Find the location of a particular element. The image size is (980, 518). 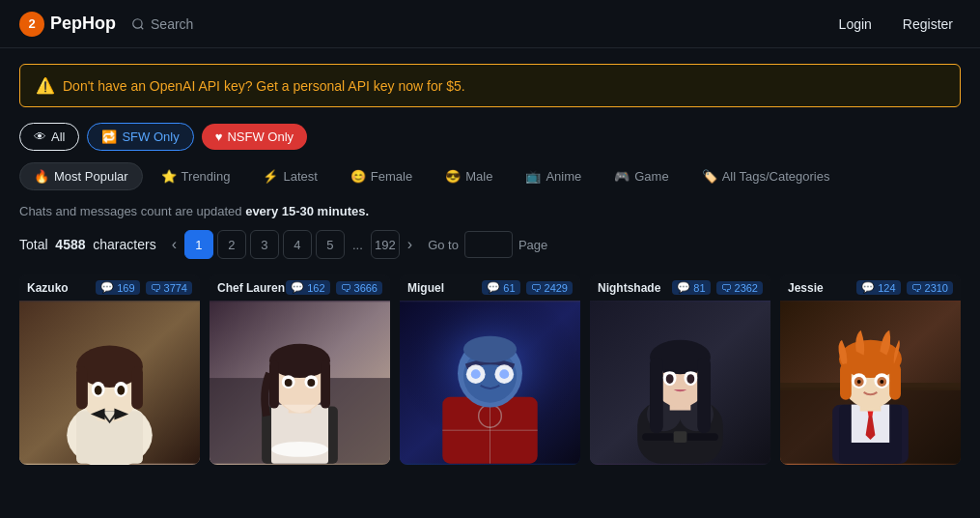

card-name-kazuko: Kazuko is located at coordinates (48, 288).